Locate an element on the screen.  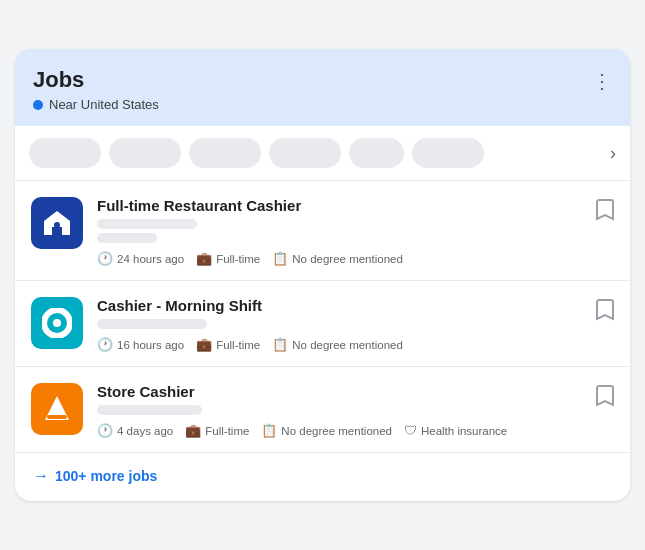
filter-chevron-icon: › is located at coordinates (613, 154).